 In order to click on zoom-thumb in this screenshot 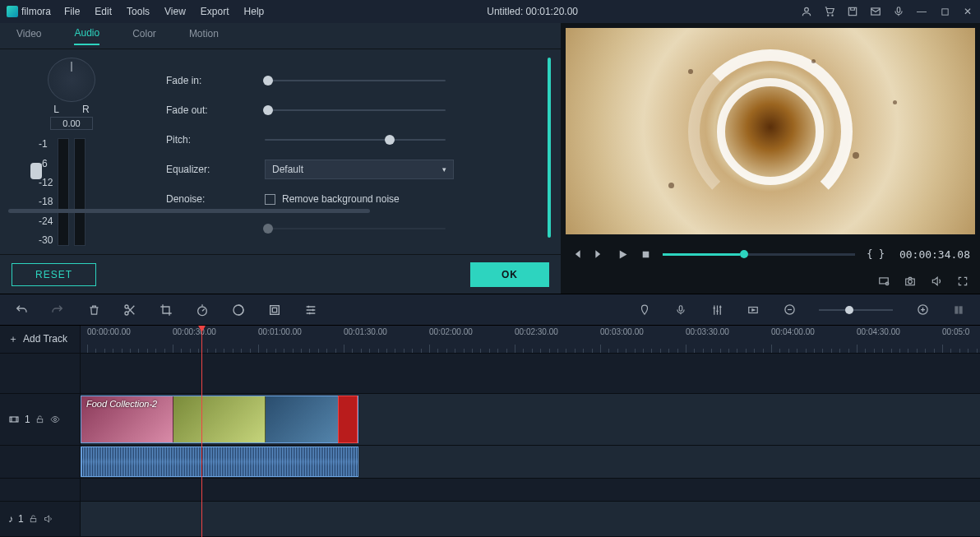, I will do `click(849, 310)`.